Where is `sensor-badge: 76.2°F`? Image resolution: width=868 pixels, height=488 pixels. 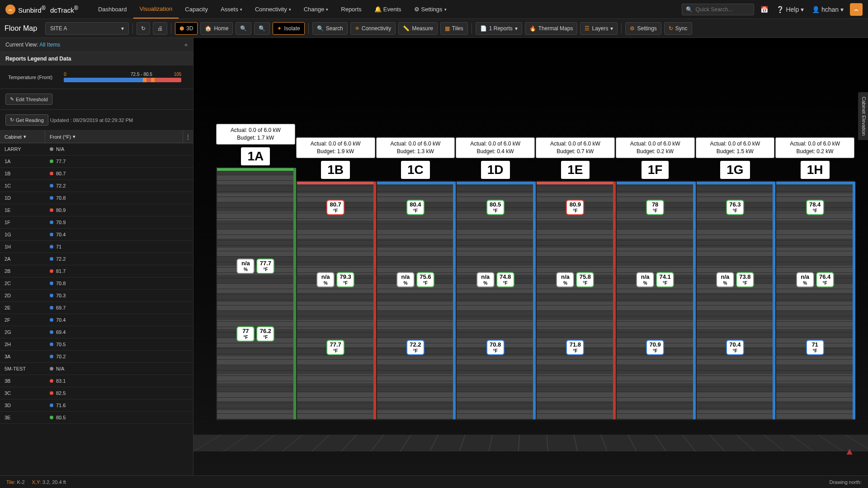 sensor-badge: 76.2°F is located at coordinates (265, 334).